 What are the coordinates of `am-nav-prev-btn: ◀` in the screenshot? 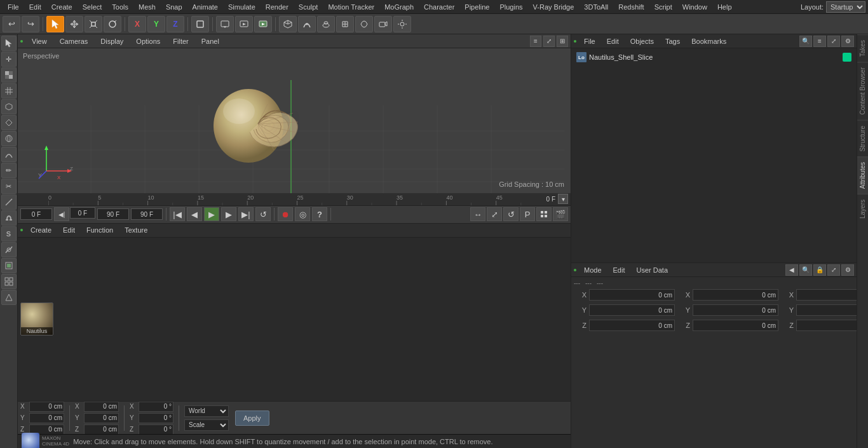 It's located at (792, 270).